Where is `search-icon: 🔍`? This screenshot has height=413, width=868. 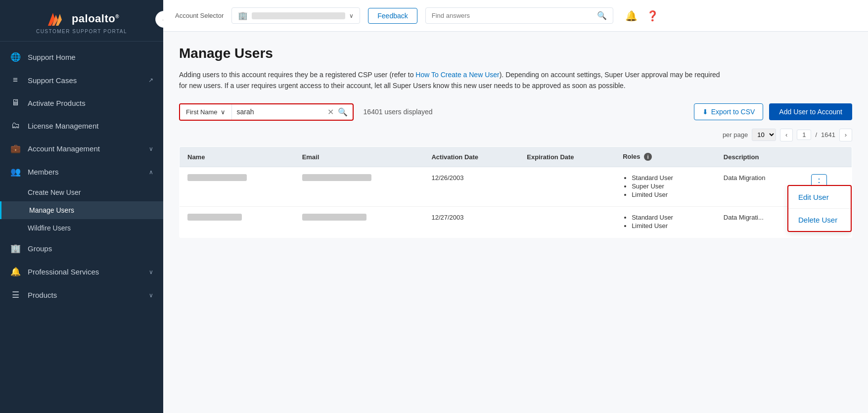
search-icon: 🔍 is located at coordinates (602, 16).